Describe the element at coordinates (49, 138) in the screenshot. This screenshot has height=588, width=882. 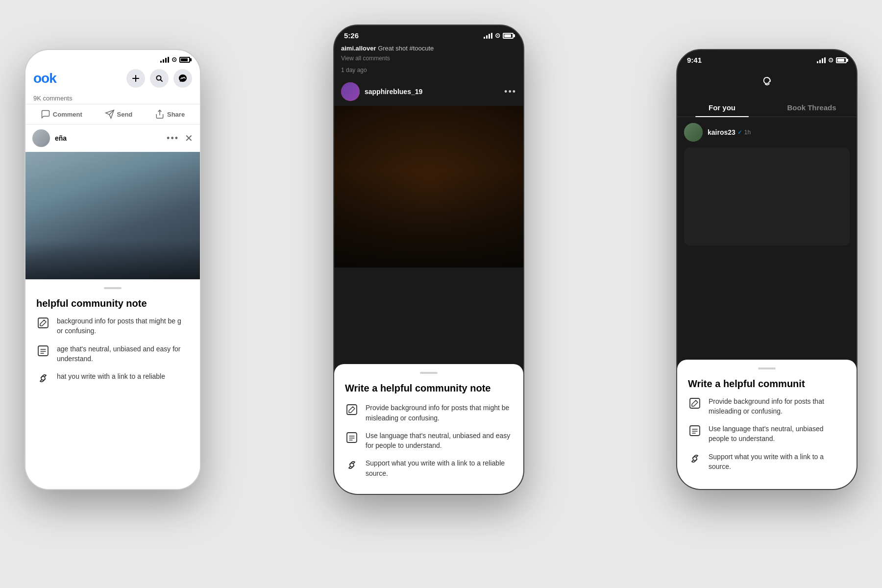
I see `fb-post-user: eña` at that location.